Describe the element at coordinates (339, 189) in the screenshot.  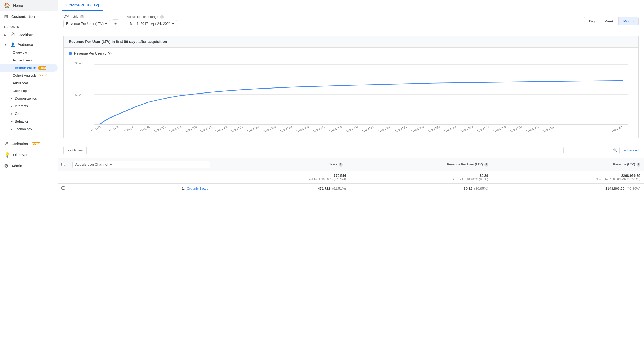
I see `row-1-users-pct: (61.51%)` at that location.